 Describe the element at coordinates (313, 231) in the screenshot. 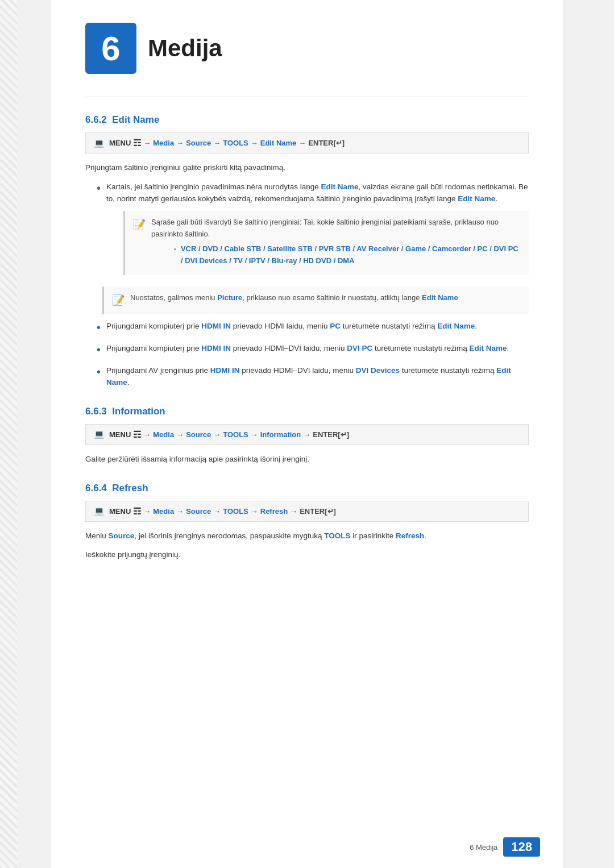

I see `bullet-item-1: • Kartais, jei šaltinio įrenginio pavadi…` at that location.